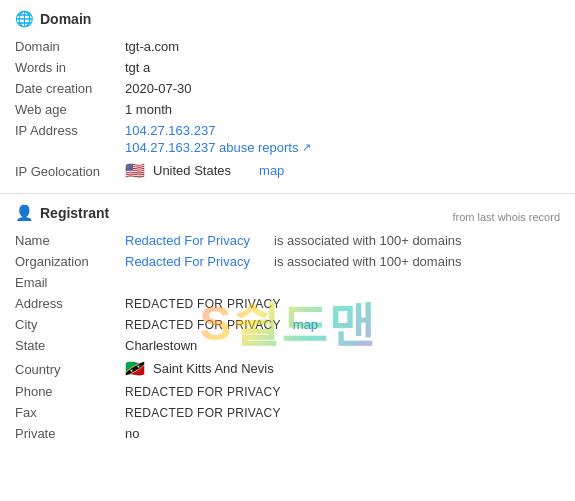  What do you see at coordinates (62, 213) in the screenshot?
I see `registrant-section-header: 👤 Registrant` at bounding box center [62, 213].